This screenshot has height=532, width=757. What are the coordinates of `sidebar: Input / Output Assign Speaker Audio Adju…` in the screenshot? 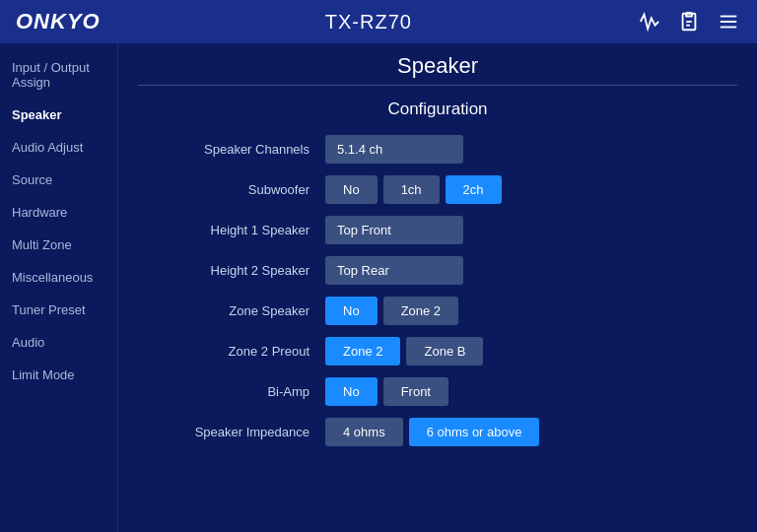 It's located at (59, 288).